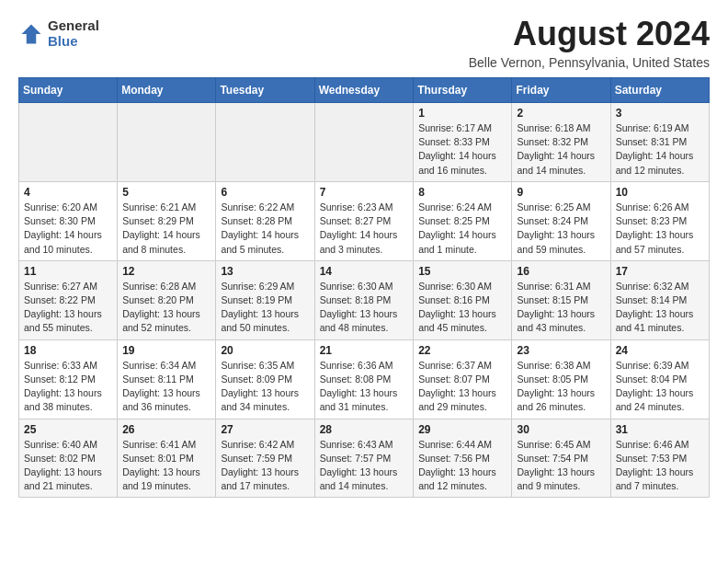 Image resolution: width=728 pixels, height=563 pixels. Describe the element at coordinates (68, 430) in the screenshot. I see `day-number: 25` at that location.